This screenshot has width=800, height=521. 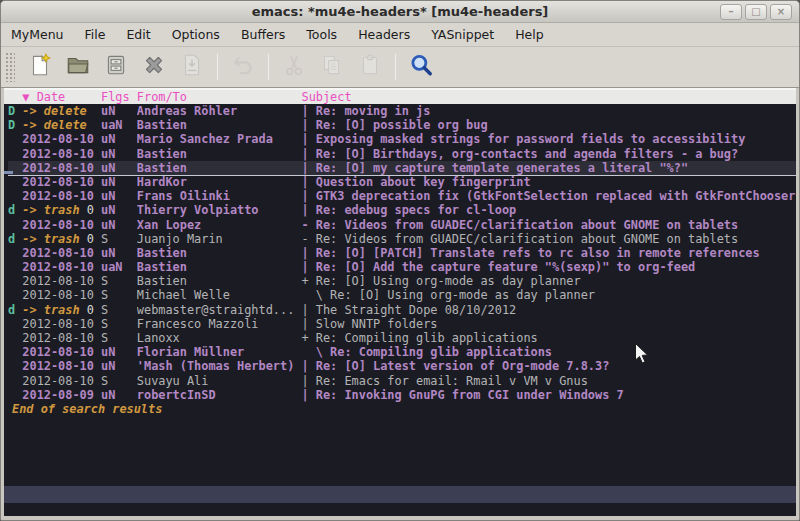 What do you see at coordinates (548, 97) in the screenshot?
I see `col-subject: Subject` at bounding box center [548, 97].